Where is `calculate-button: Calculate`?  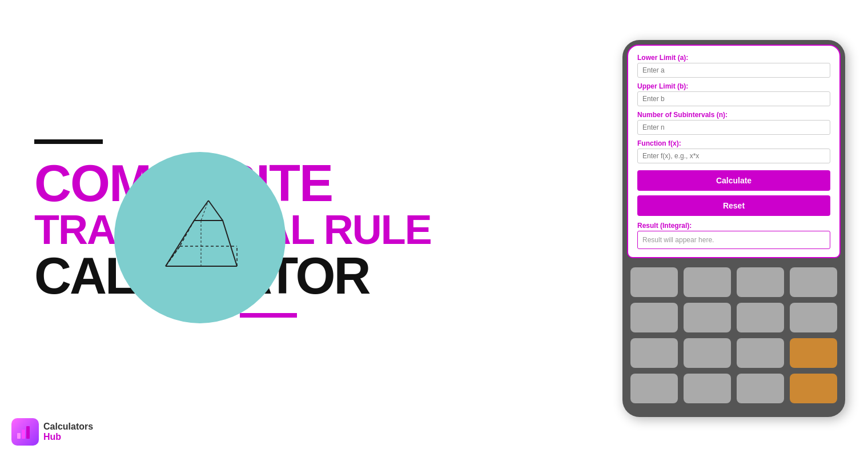 calculate-button: Calculate is located at coordinates (734, 181).